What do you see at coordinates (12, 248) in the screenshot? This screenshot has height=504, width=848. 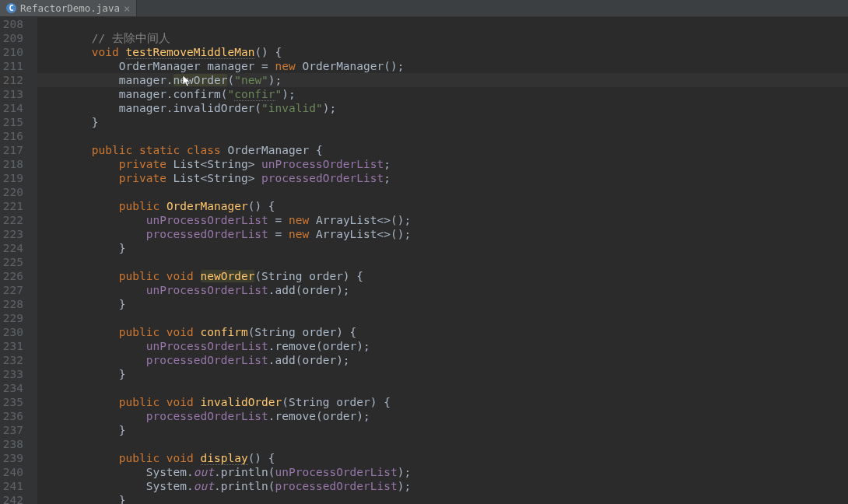 I see `line-number: 224` at bounding box center [12, 248].